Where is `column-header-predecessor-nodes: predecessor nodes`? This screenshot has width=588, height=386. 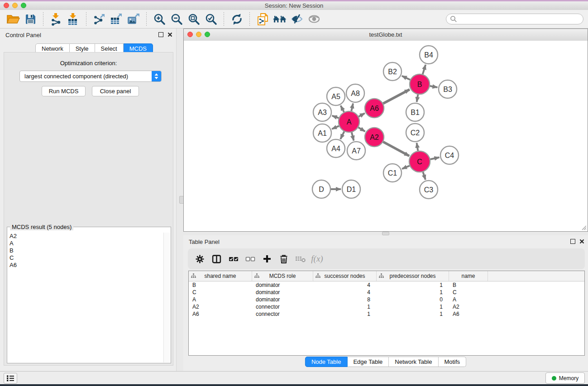 column-header-predecessor-nodes: predecessor nodes is located at coordinates (413, 276).